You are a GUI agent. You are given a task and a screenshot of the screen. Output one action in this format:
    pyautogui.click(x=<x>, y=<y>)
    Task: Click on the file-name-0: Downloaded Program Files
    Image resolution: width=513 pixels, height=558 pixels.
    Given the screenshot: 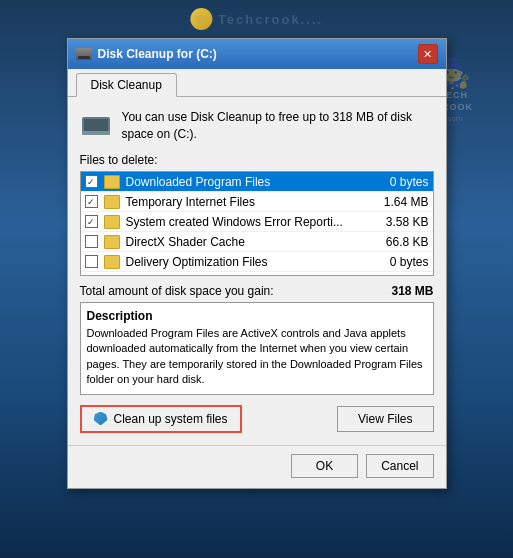 What is the action you would take?
    pyautogui.click(x=255, y=182)
    